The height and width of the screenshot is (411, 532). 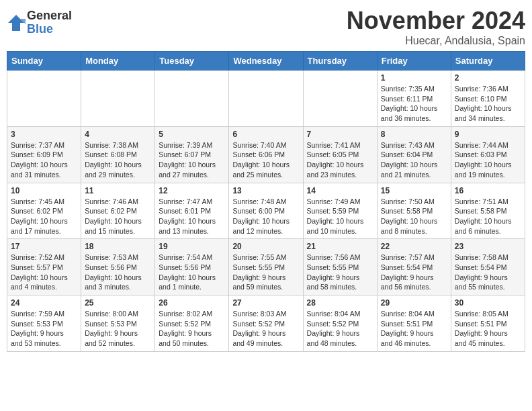 I want to click on calendar-cell: 11Sunrise: 7:46 AM Sunset: 6:02 PM Dayli…, so click(x=118, y=211).